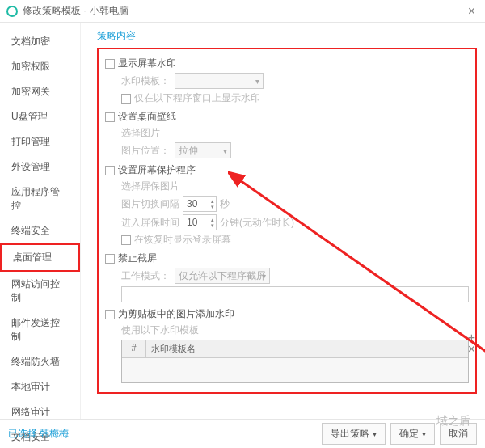 Image resolution: width=485 pixels, height=448 pixels. What do you see at coordinates (110, 259) in the screenshot?
I see `checkbox-no-screenshot` at bounding box center [110, 259].